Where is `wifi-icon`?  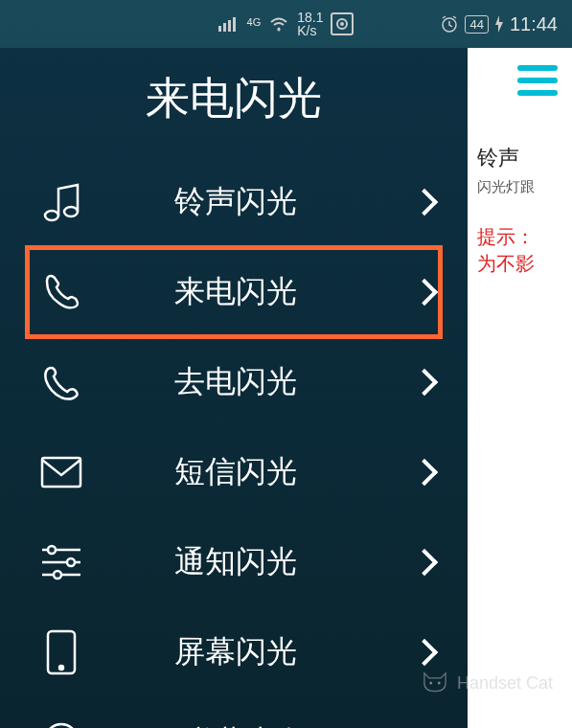
wifi-icon is located at coordinates (279, 24).